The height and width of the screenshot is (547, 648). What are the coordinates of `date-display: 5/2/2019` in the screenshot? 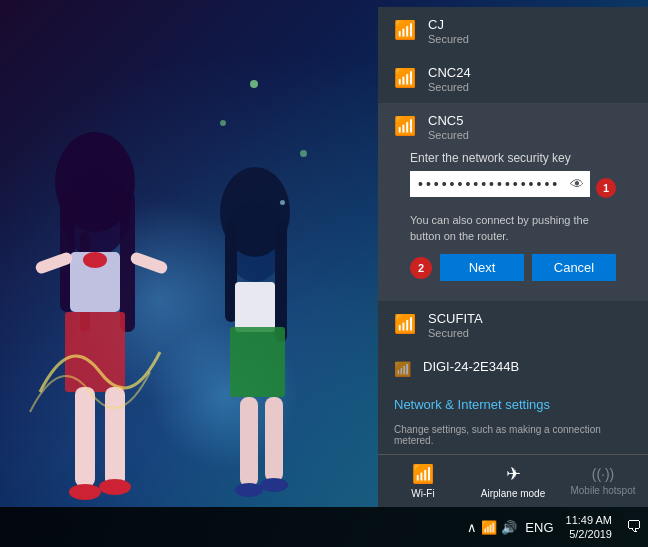 It's located at (590, 534).